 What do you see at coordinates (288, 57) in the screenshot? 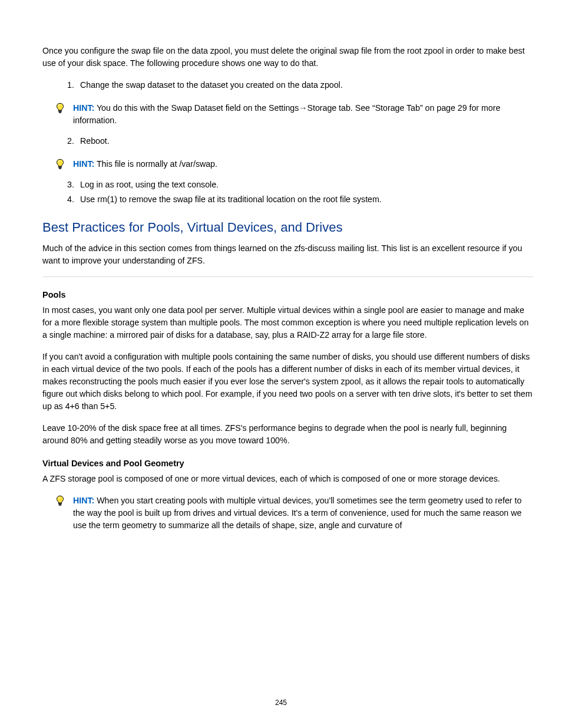
I see `intro-paragraph: Once you configure the swap file on the …` at bounding box center [288, 57].